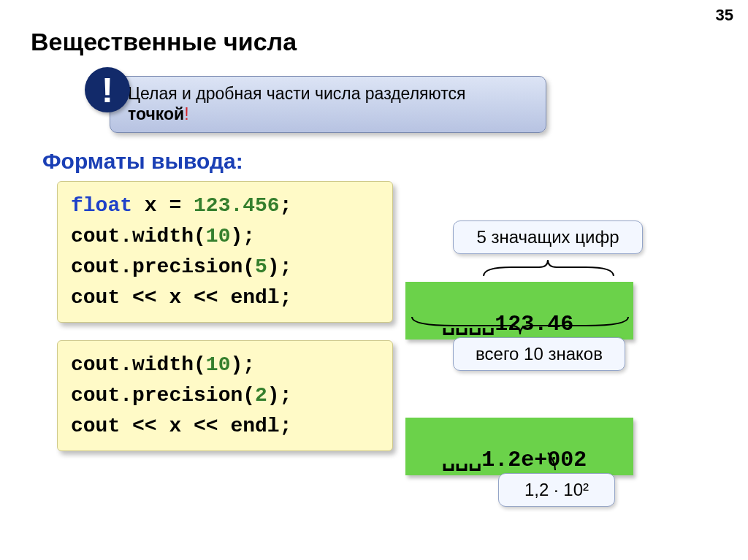 This screenshot has height=560, width=748. What do you see at coordinates (225, 298) in the screenshot?
I see `code1-line4: cout << x << endl;` at bounding box center [225, 298].